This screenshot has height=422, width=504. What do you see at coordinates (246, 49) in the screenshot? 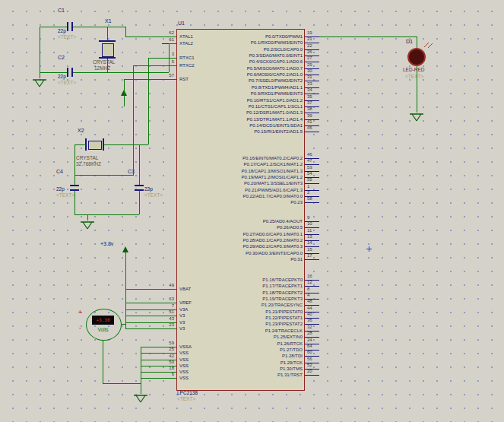
I see `pin-name: P0.2/SCL0/CAP0.0` at bounding box center [246, 49].